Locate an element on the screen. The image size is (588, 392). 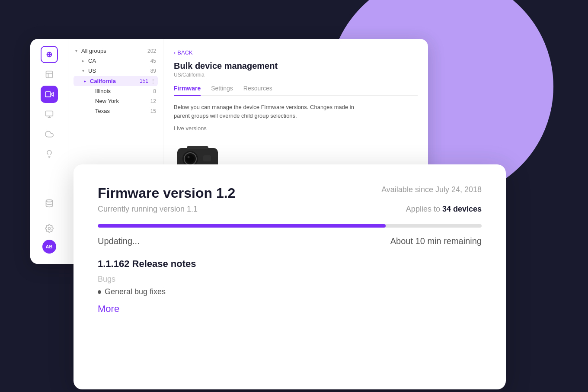
bug-item: General bug fixes is located at coordinates (290, 292).